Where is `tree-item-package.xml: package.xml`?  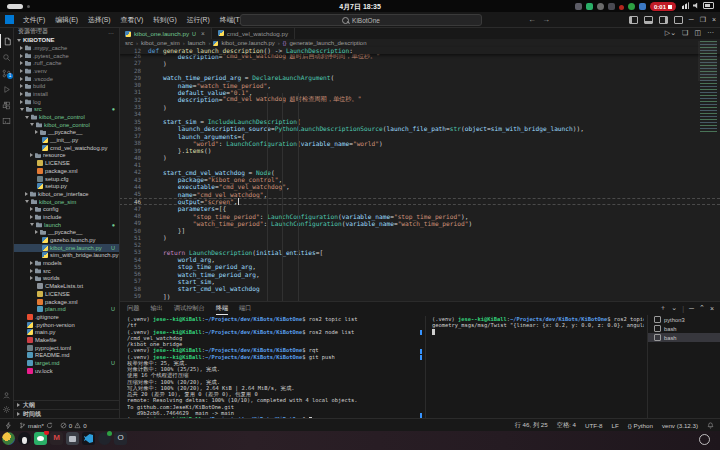
tree-item-package.xml: package.xml is located at coordinates (66, 171).